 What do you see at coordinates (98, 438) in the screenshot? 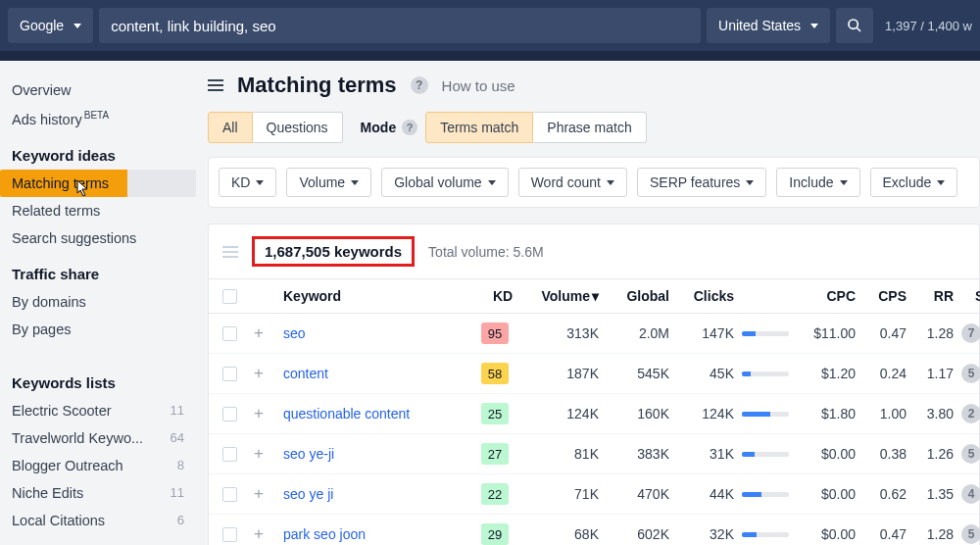
I see `sidebar-list-item: Travelworld Keywo...64` at bounding box center [98, 438].